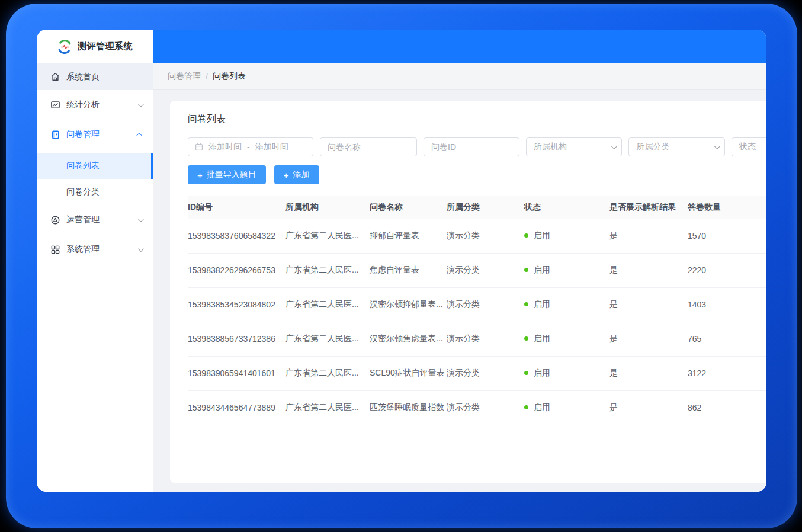 This screenshot has width=802, height=532. I want to click on col-id: ID编号, so click(237, 207).